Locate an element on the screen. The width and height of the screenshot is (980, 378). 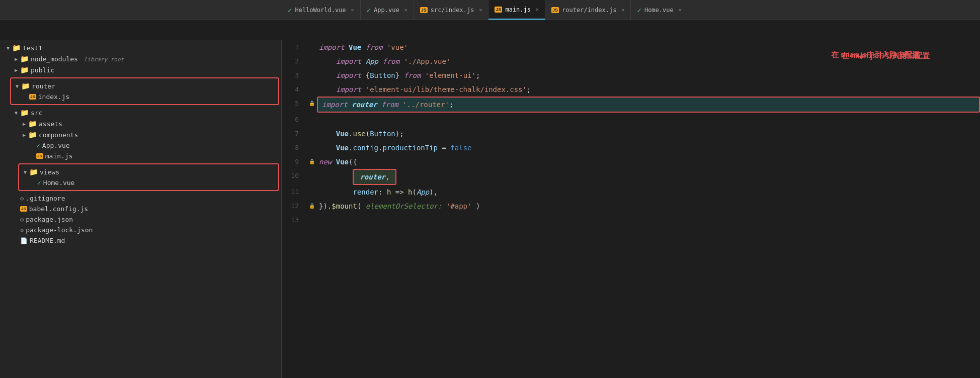
sidebar-item-views: ▼ 📁 views is located at coordinates (149, 172).